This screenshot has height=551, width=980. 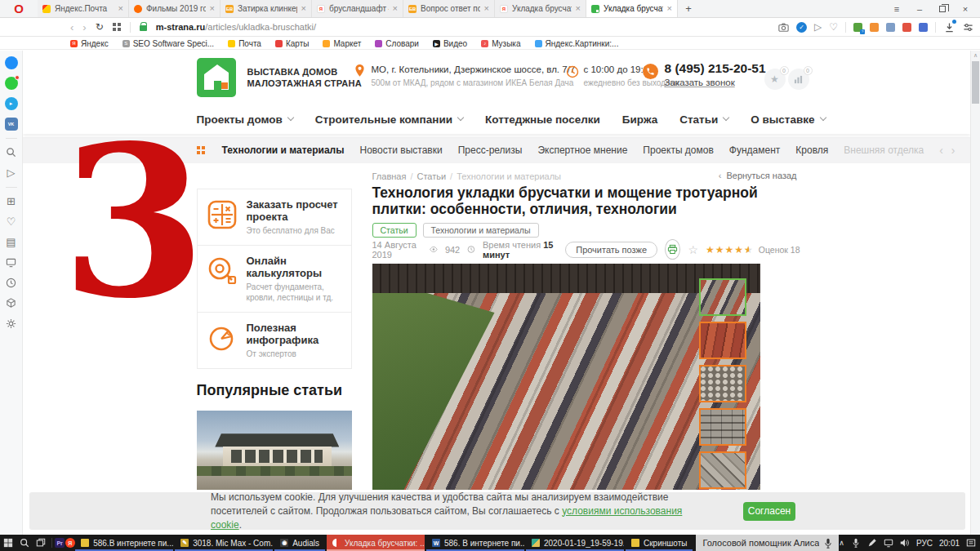 What do you see at coordinates (611, 250) in the screenshot?
I see `read-later-button: Прочитать позже` at bounding box center [611, 250].